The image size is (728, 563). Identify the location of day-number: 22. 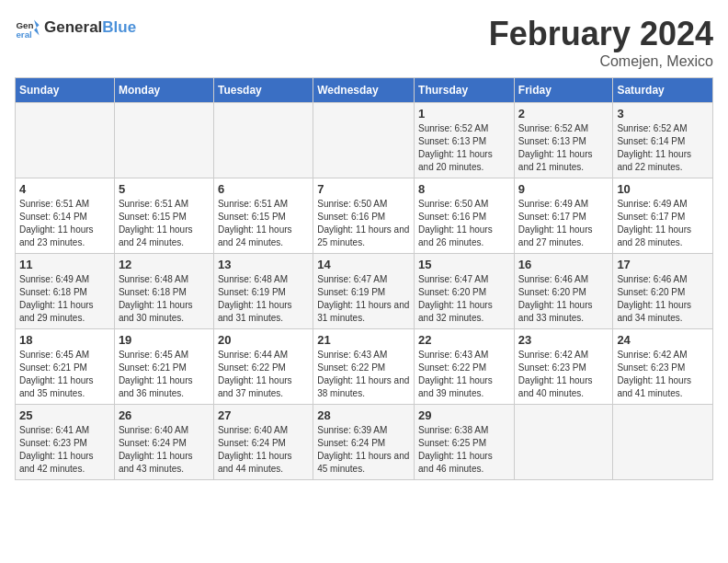
(464, 340).